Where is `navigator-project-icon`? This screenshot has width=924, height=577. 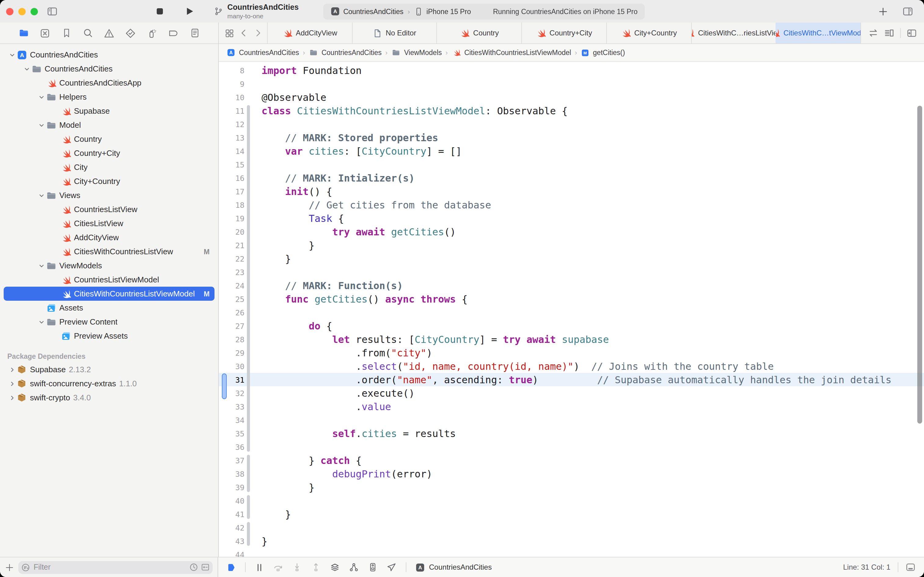
navigator-project-icon is located at coordinates (24, 33).